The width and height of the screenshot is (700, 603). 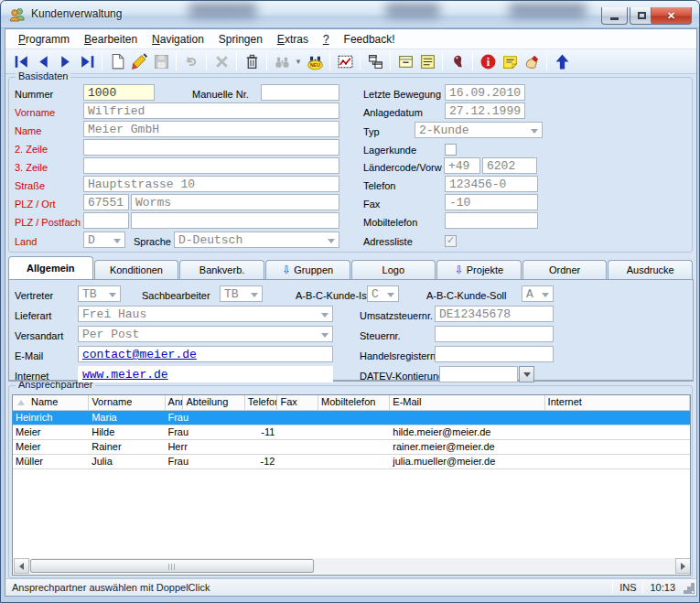 What do you see at coordinates (205, 314) in the screenshot?
I see `lieferart-dropdown: Frei Haus` at bounding box center [205, 314].